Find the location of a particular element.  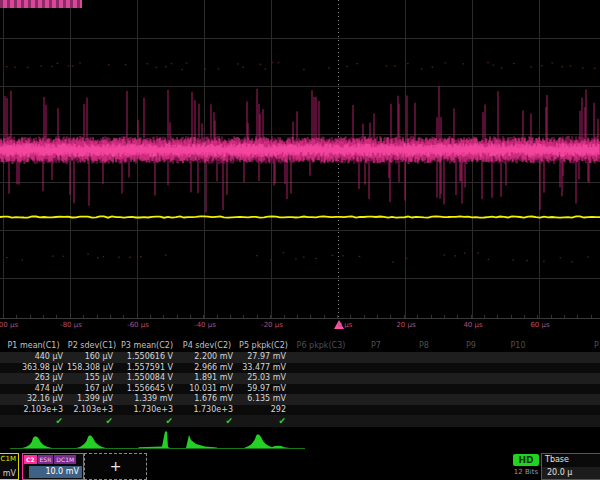

histicon-p4 is located at coordinates (202, 442).